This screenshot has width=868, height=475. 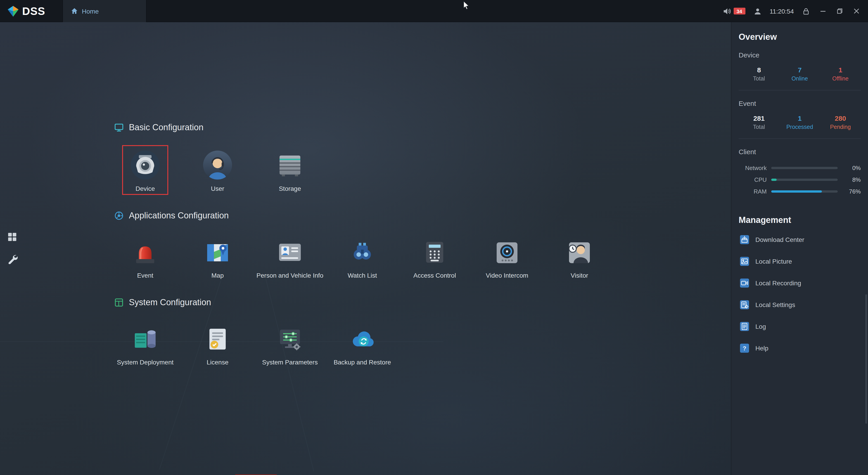 What do you see at coordinates (800, 261) in the screenshot?
I see `management-item-local-picture: Local Picture` at bounding box center [800, 261].